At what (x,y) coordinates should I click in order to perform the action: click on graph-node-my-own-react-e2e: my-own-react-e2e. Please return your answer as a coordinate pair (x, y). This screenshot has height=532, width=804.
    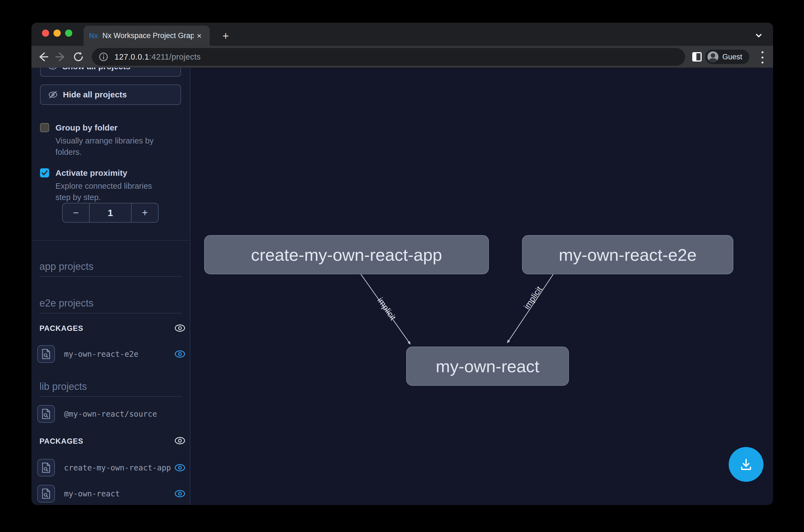
    Looking at the image, I should click on (628, 254).